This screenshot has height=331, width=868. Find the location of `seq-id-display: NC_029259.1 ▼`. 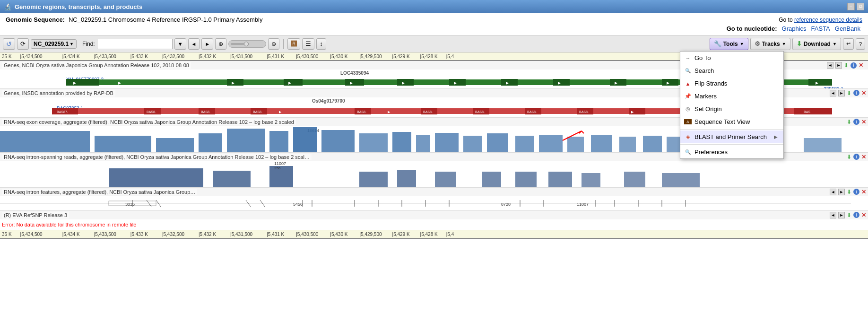

seq-id-display: NC_029259.1 ▼ is located at coordinates (54, 44).